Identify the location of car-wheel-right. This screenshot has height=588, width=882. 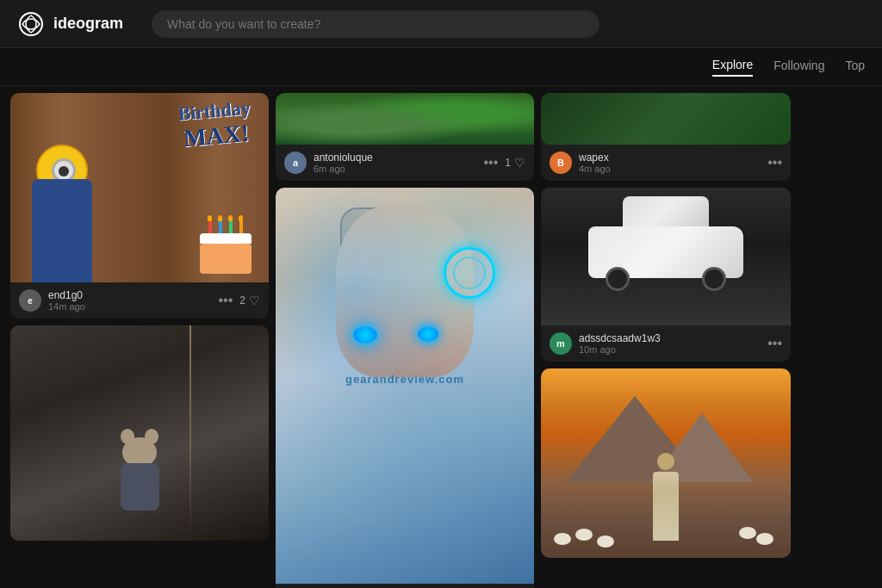
(714, 279).